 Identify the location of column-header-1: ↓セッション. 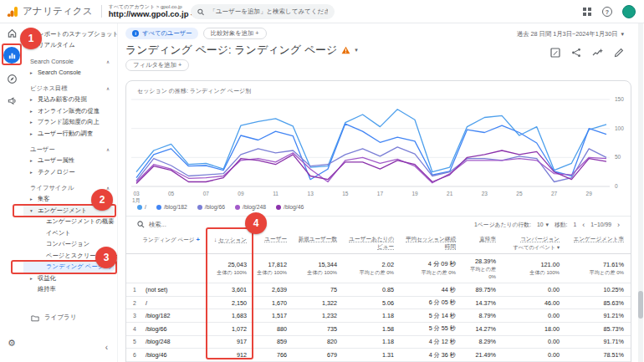
(230, 243).